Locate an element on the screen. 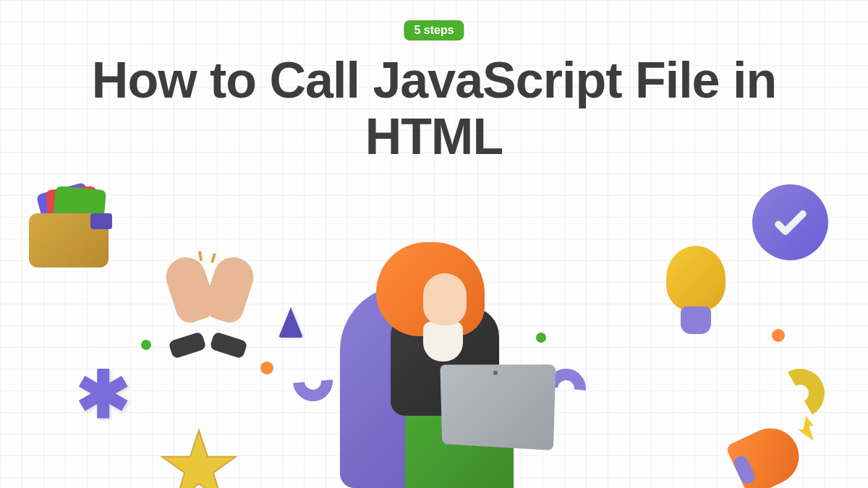 The image size is (868, 488). star-icon is located at coordinates (199, 457).